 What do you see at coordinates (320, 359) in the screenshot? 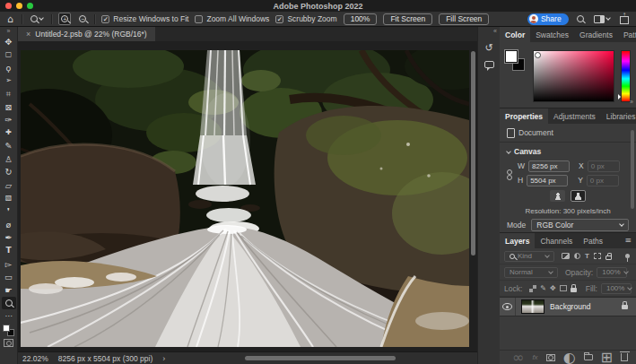
I see `horizontal-scrollbar` at bounding box center [320, 359].